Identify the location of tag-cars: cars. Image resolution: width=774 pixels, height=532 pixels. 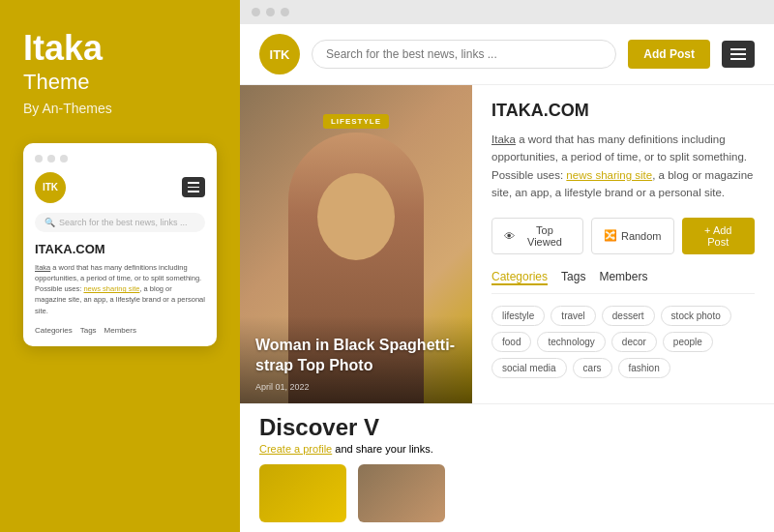
(592, 368).